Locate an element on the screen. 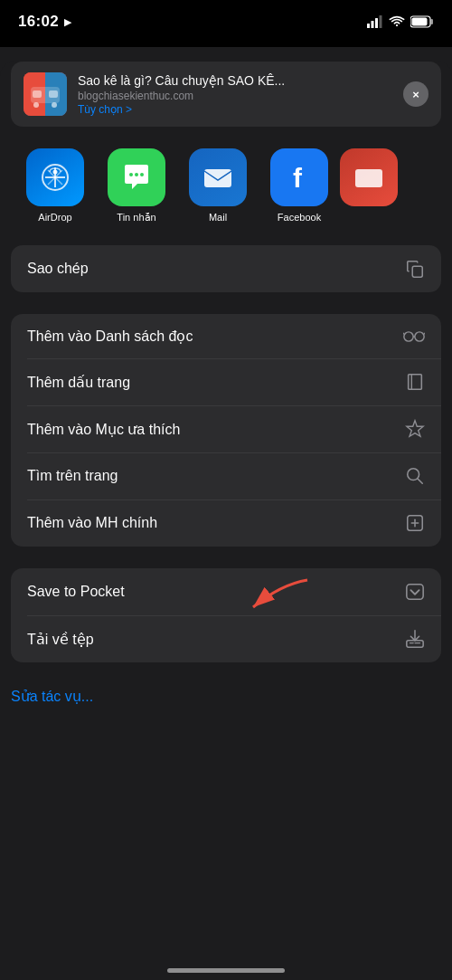 The width and height of the screenshot is (452, 980). wifi-icon is located at coordinates (397, 22).